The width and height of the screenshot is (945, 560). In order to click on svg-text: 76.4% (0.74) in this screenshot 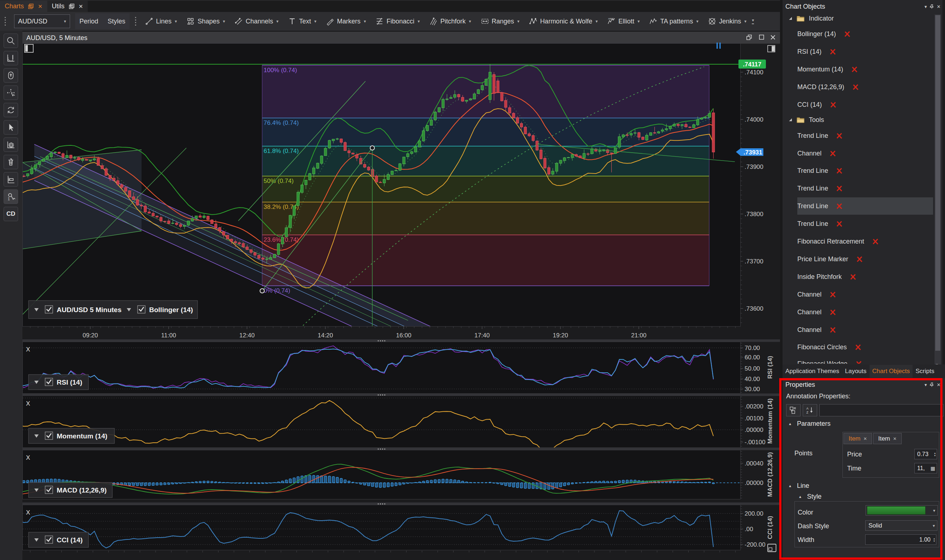, I will do `click(281, 123)`.